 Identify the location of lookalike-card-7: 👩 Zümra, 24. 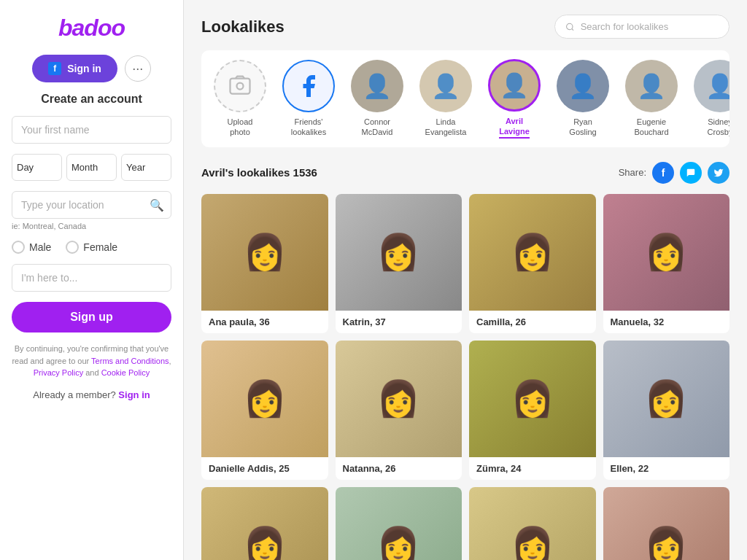
(533, 410).